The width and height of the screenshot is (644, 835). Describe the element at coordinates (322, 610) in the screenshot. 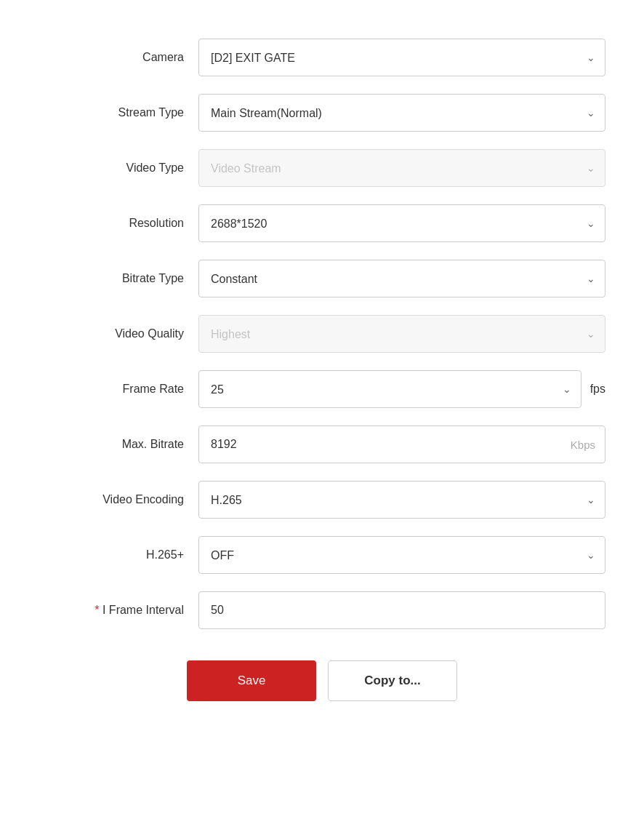

I see `i-frame-interval-row: * I Frame Interval` at that location.